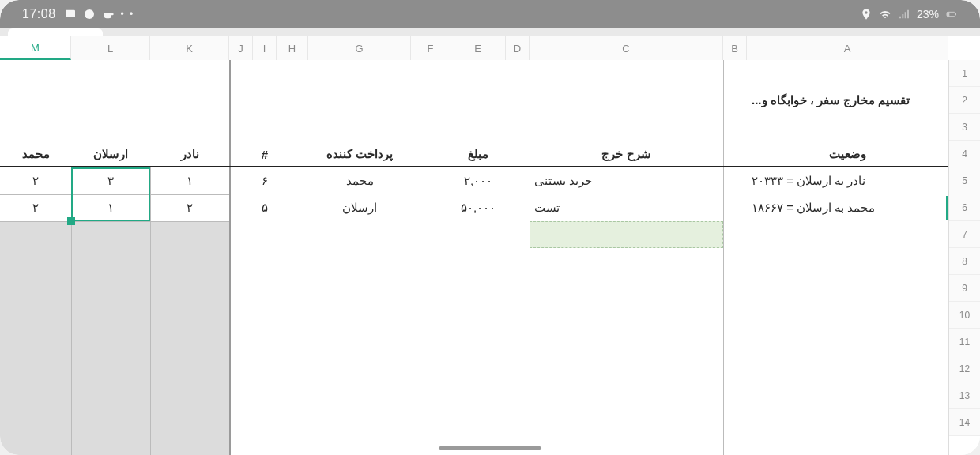  I want to click on home-indicator, so click(490, 449).